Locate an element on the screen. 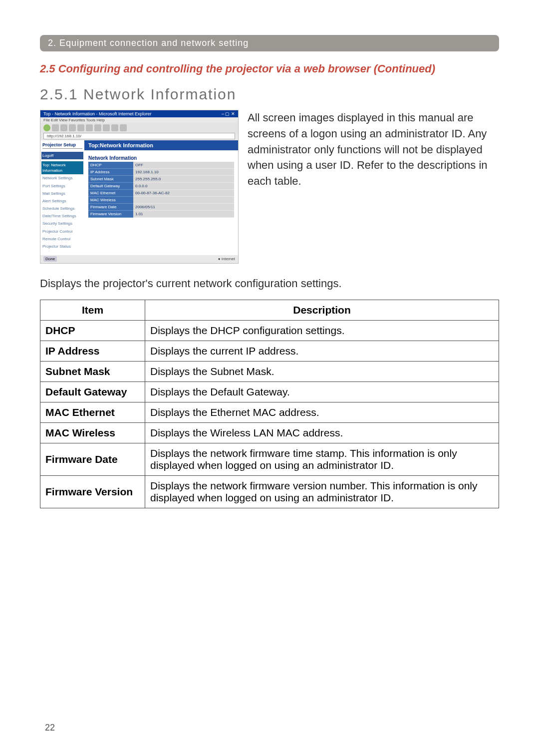  back-icon is located at coordinates (47, 128).